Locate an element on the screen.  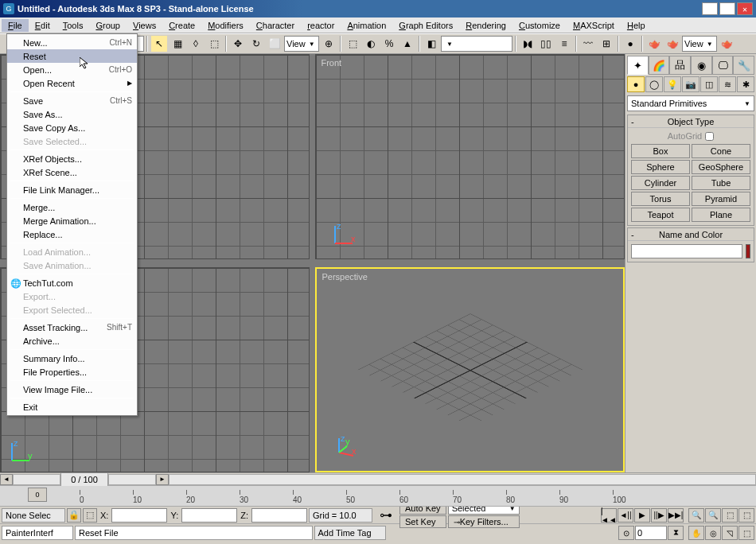
zoom-extents-button: ⬚ is located at coordinates (730, 515).